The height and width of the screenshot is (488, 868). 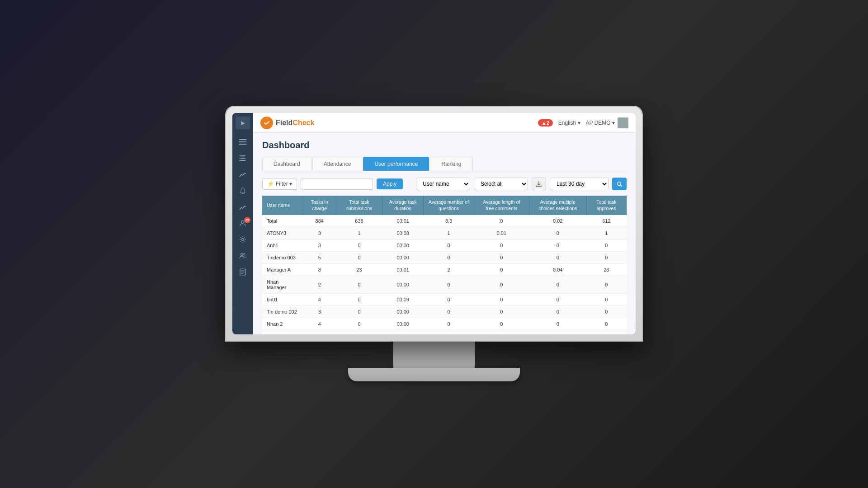 I want to click on cell-r3-c5: 0, so click(x=501, y=258).